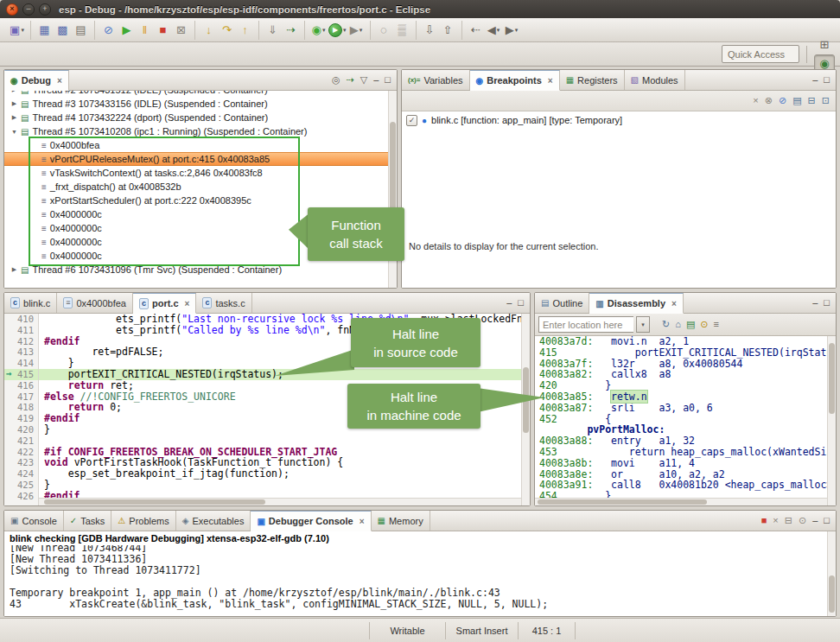  I want to click on external-tools-button: ▶▾, so click(356, 30).